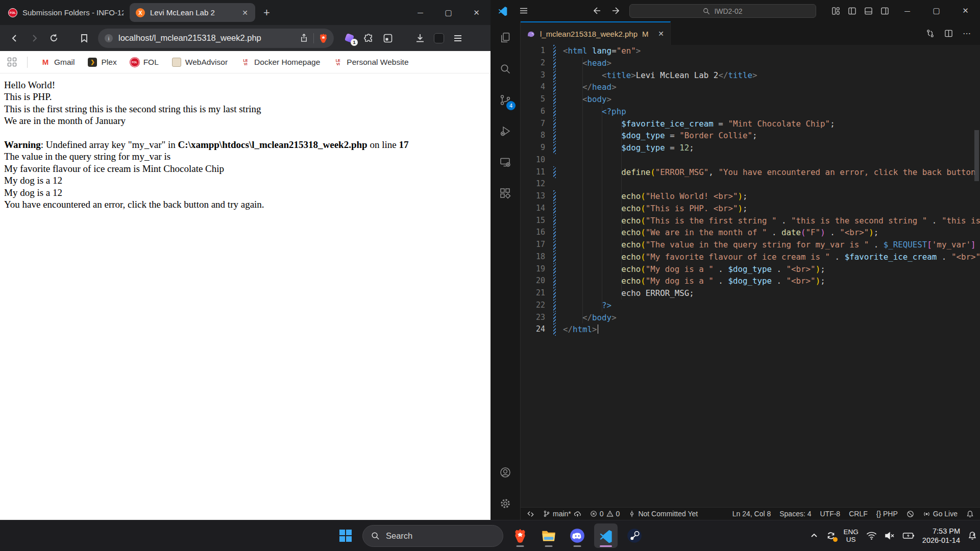  Describe the element at coordinates (967, 34) in the screenshot. I see `more-actions-icon: ⋯` at that location.